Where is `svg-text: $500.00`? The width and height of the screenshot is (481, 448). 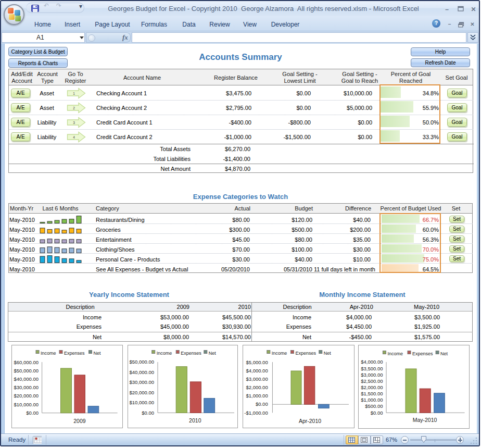
svg-text: $500.00 is located at coordinates (374, 406).